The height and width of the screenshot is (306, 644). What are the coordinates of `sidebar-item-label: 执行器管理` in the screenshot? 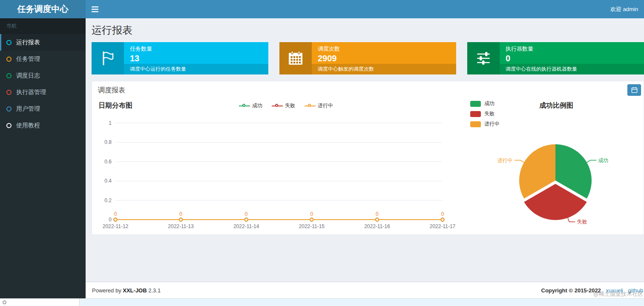 It's located at (31, 92).